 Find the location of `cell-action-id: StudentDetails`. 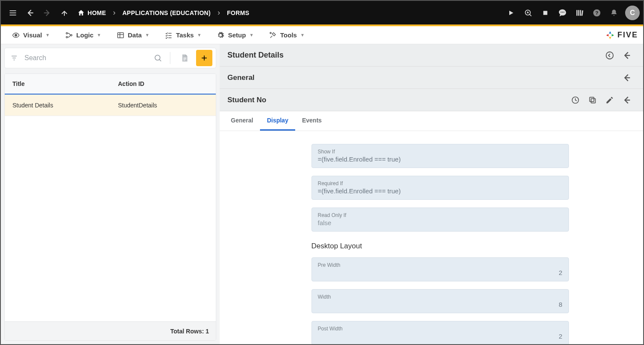

cell-action-id: StudentDetails is located at coordinates (163, 105).